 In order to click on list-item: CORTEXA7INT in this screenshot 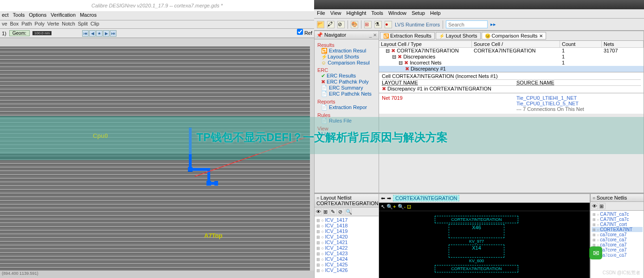, I will do `click(617, 229)`.